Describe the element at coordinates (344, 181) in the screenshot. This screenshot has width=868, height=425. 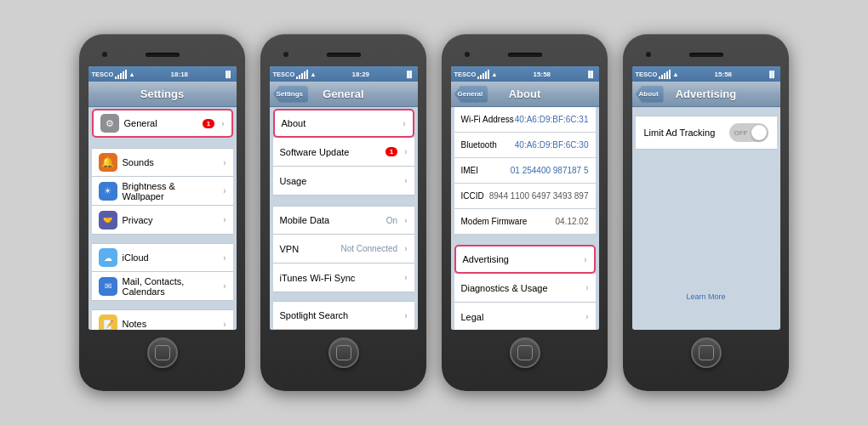
I see `general-usage-item: Usage ›` at that location.